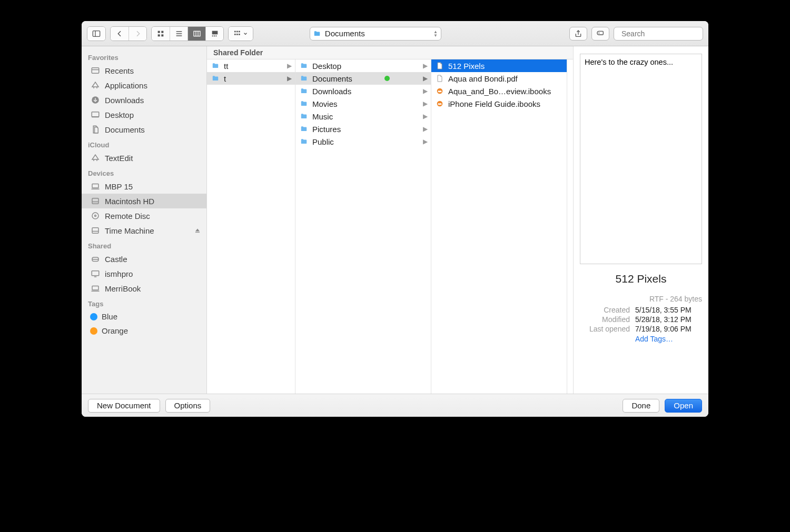  What do you see at coordinates (188, 406) in the screenshot?
I see `options-button: Options` at bounding box center [188, 406].